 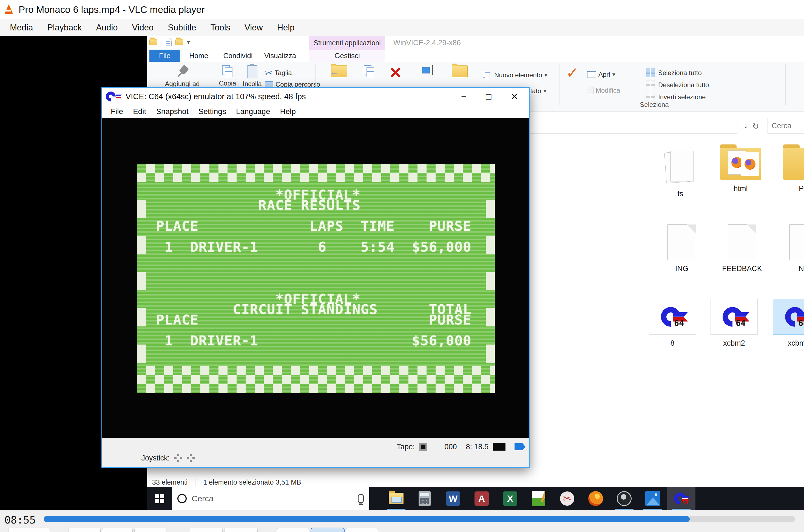 I want to click on address-controls: ⌄ ↻, so click(x=751, y=126).